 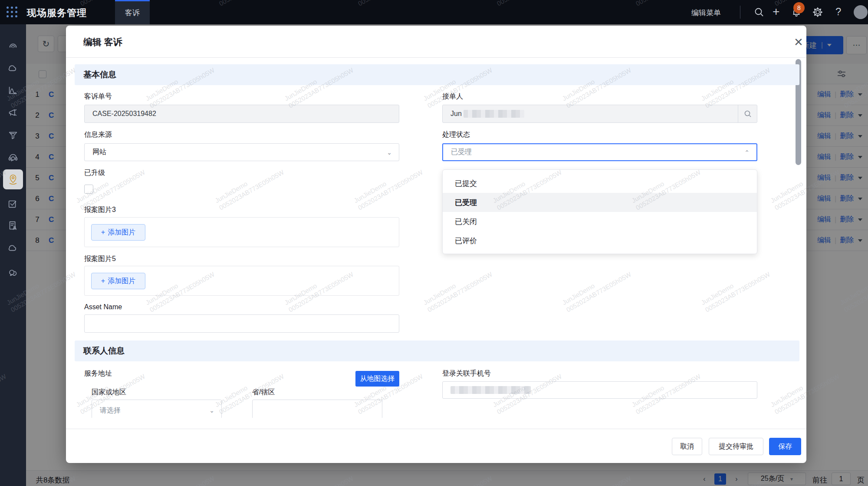 I want to click on status-label: 处理状态, so click(x=456, y=135).